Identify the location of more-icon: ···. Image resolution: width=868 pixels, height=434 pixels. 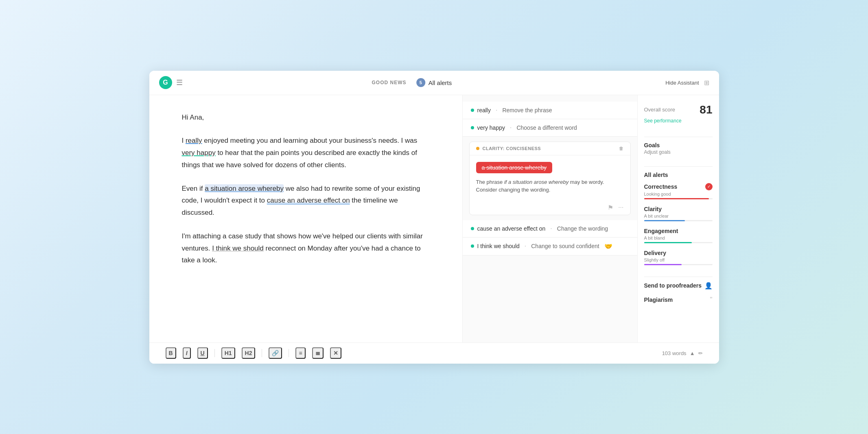
(621, 207).